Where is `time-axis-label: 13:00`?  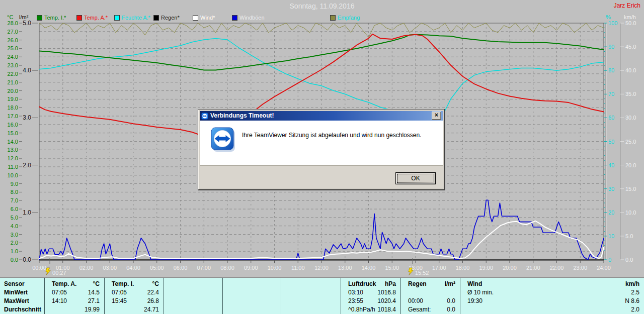
time-axis-label: 13:00 is located at coordinates (345, 268).